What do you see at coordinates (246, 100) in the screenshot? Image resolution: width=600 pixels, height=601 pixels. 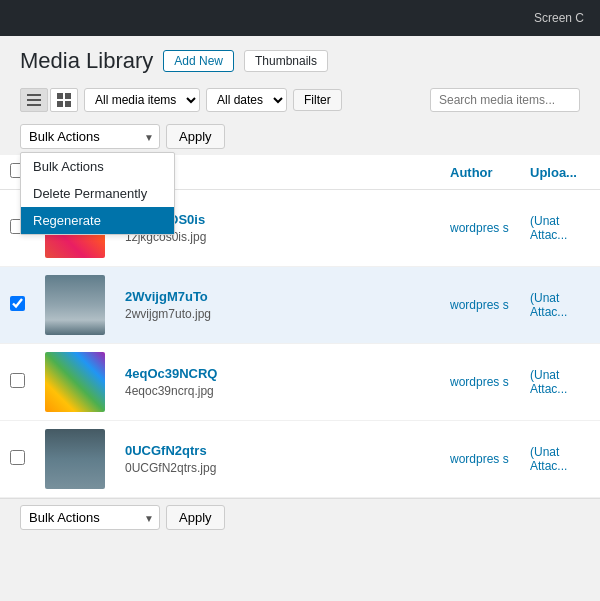 I see `dates-filter: All dates` at bounding box center [246, 100].